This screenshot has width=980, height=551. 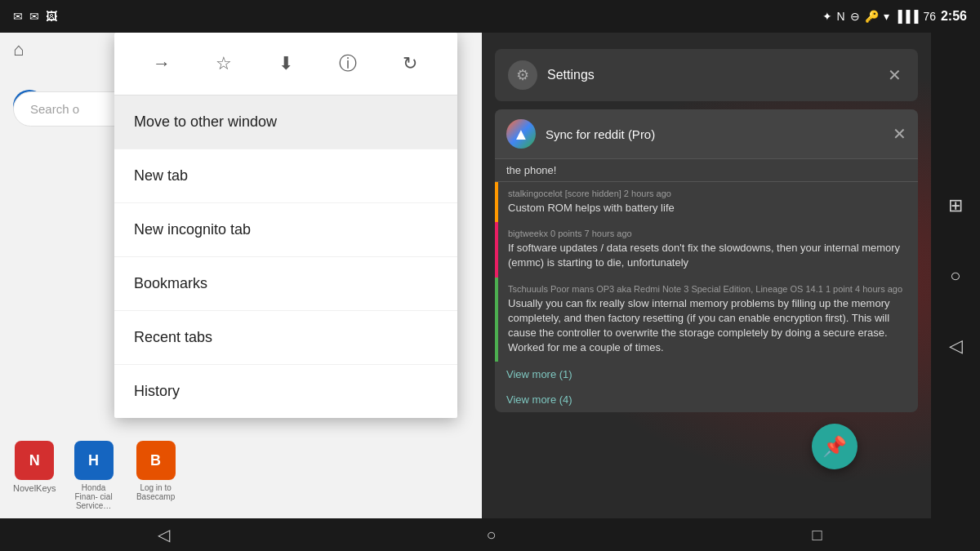 I want to click on toolbar-refresh-icon: ↻, so click(x=410, y=64).